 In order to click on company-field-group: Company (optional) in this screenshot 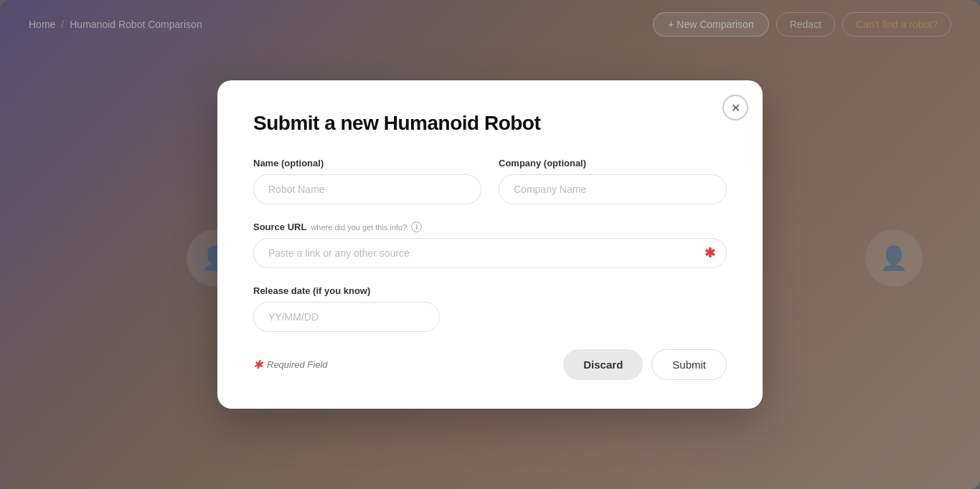, I will do `click(613, 181)`.